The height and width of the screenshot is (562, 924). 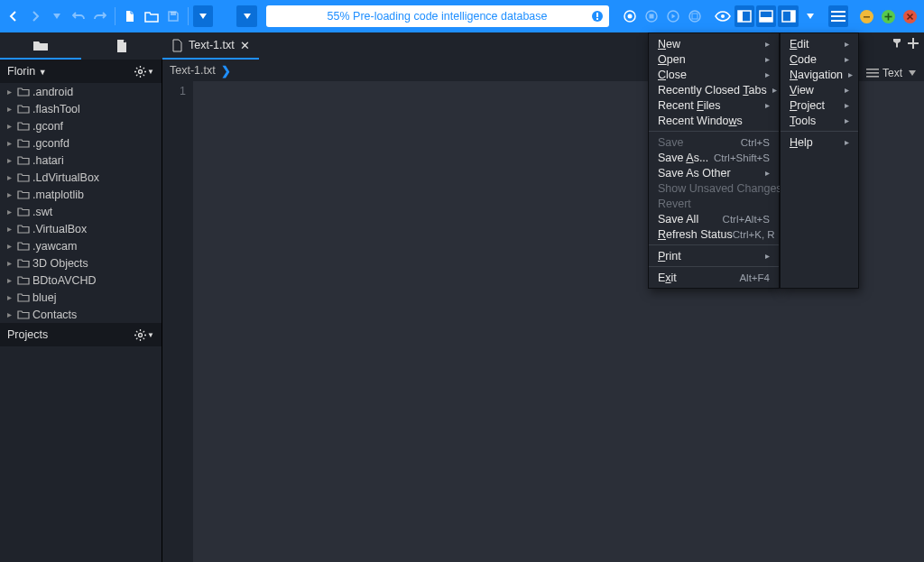 What do you see at coordinates (714, 278) in the screenshot?
I see `menu-item: ExitAlt+F4` at bounding box center [714, 278].